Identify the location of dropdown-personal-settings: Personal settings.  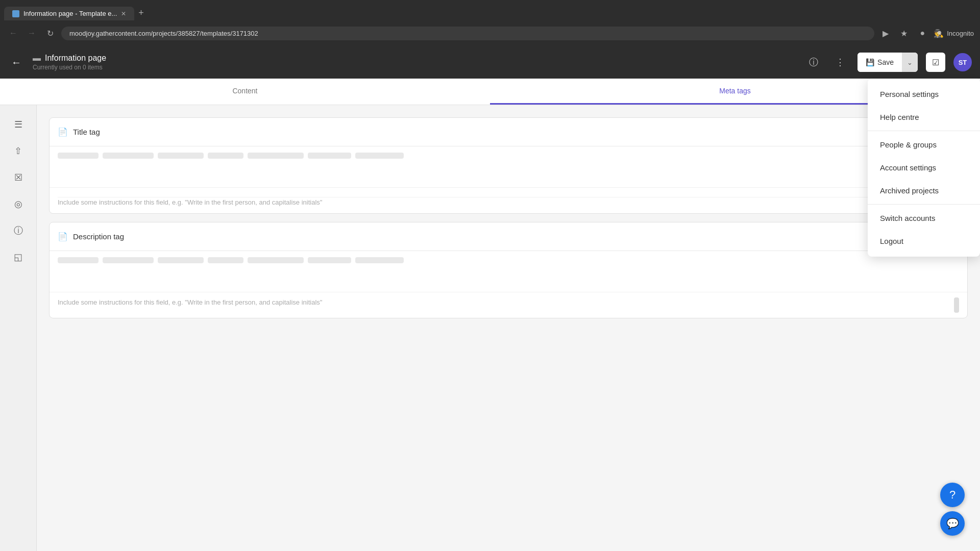
(924, 94).